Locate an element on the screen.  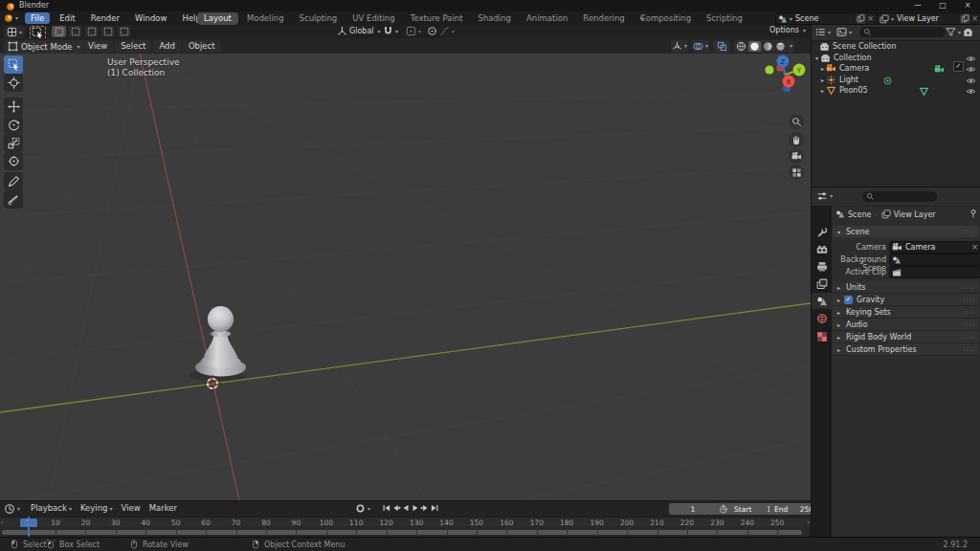
workspace-tab-uv-editing: UV Editing is located at coordinates (373, 19).